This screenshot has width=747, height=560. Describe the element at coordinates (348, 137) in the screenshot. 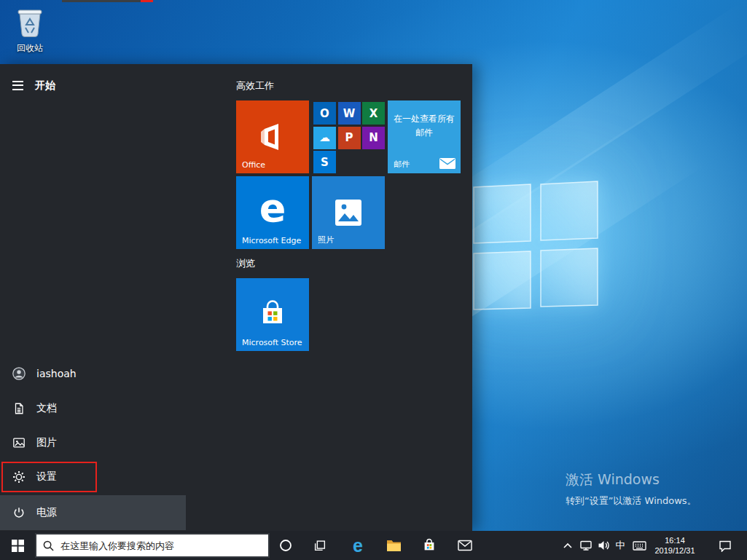

I see `tile-office-apps-folder: O W X ☁ P N S` at that location.